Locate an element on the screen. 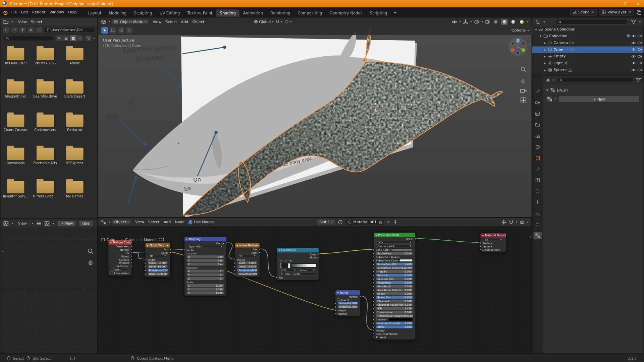 The height and width of the screenshot is (362, 644). path-field: C:\Users\Костик\Doc... is located at coordinates (69, 30).